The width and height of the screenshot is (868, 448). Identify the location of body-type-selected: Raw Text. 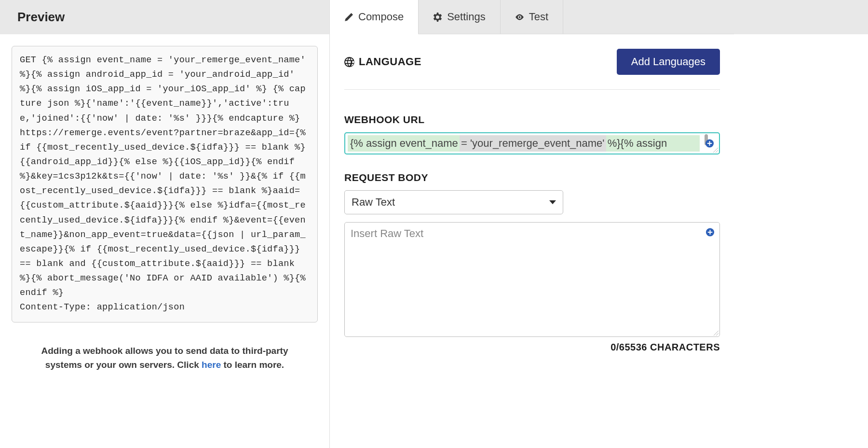
(373, 202).